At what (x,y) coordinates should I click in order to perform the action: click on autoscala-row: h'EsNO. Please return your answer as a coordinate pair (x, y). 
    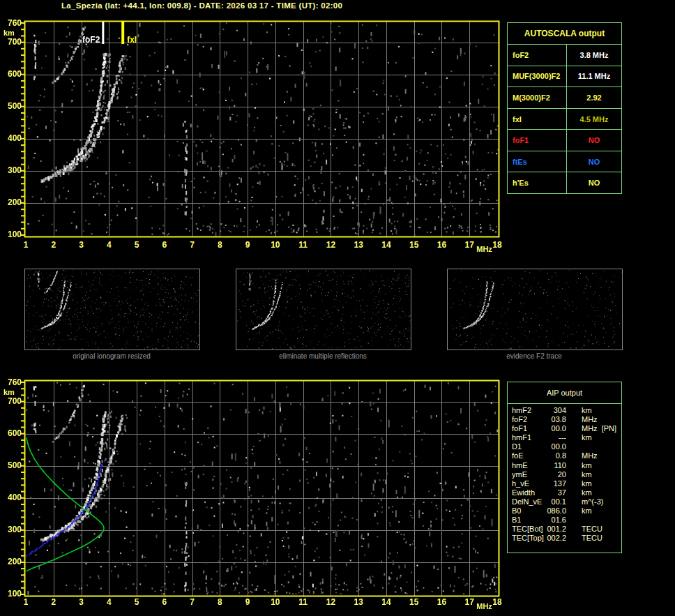
    Looking at the image, I should click on (565, 183).